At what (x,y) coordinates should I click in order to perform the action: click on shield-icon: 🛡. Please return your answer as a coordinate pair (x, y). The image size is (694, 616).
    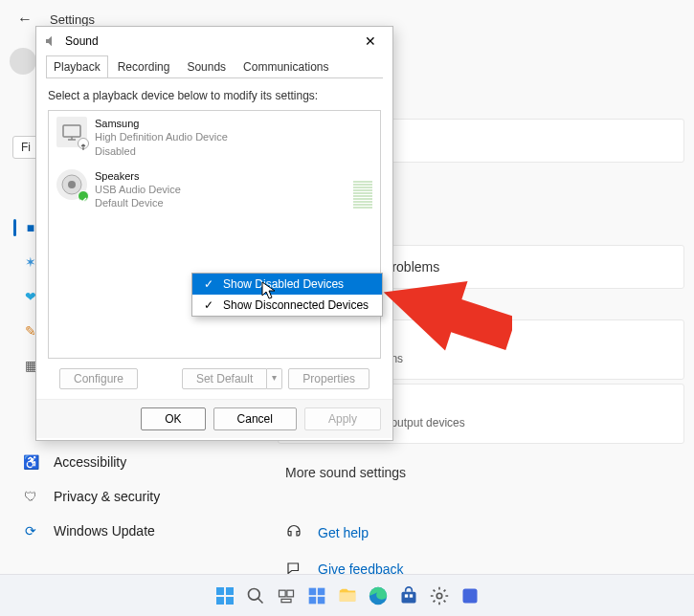
    Looking at the image, I should click on (31, 496).